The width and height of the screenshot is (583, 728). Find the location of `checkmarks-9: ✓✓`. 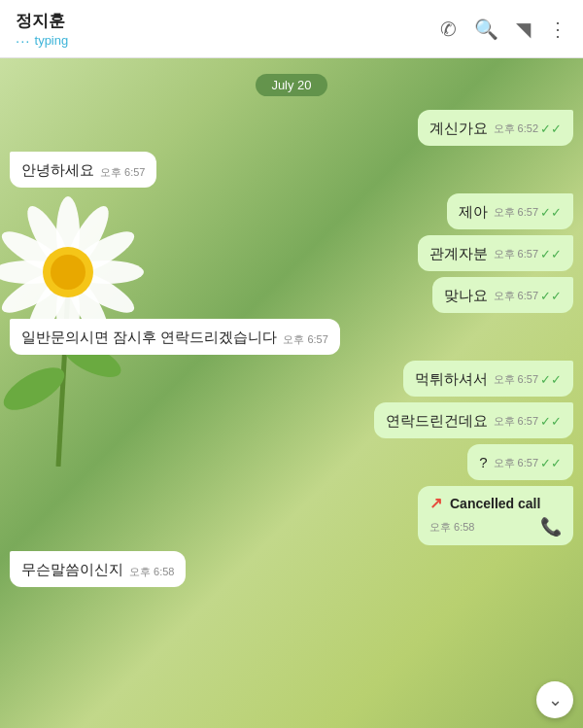

checkmarks-9: ✓✓ is located at coordinates (551, 464).